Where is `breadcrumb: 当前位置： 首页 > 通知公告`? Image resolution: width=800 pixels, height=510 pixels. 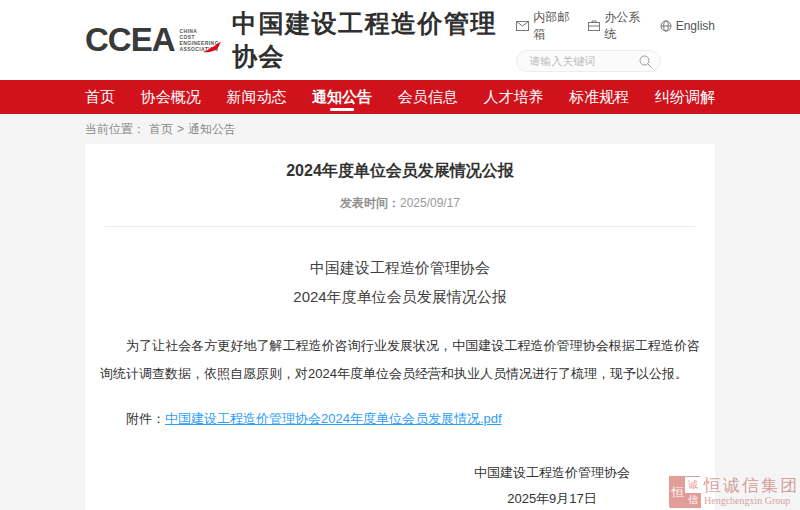
breadcrumb: 当前位置： 首页 > 通知公告 is located at coordinates (400, 129).